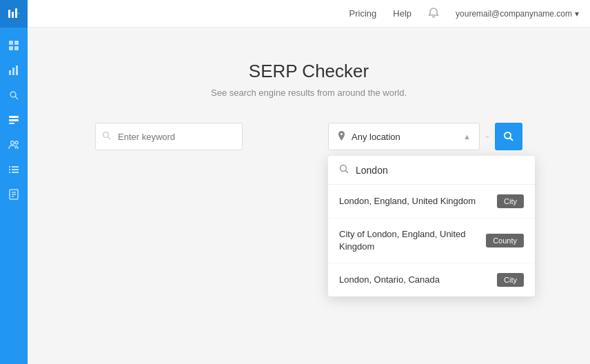 The image size is (590, 364). Describe the element at coordinates (577, 14) in the screenshot. I see `chevron-down-icon: ▾` at that location.